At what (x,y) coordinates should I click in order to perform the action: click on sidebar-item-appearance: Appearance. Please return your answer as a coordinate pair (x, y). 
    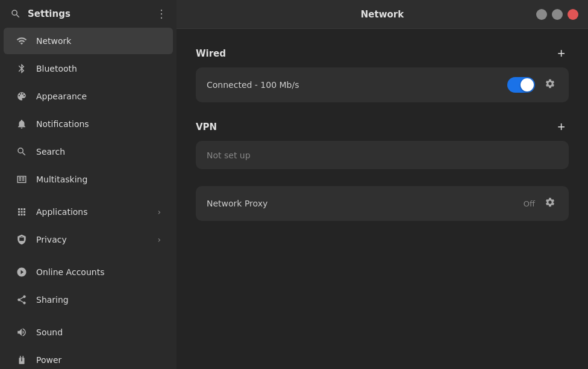
    Looking at the image, I should click on (88, 96).